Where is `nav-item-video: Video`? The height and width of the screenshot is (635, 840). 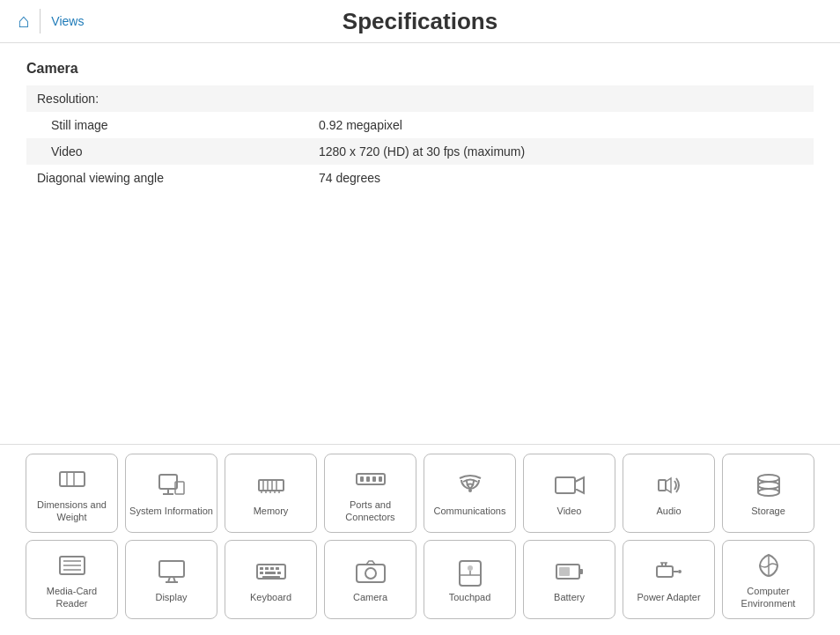 nav-item-video: Video is located at coordinates (569, 493).